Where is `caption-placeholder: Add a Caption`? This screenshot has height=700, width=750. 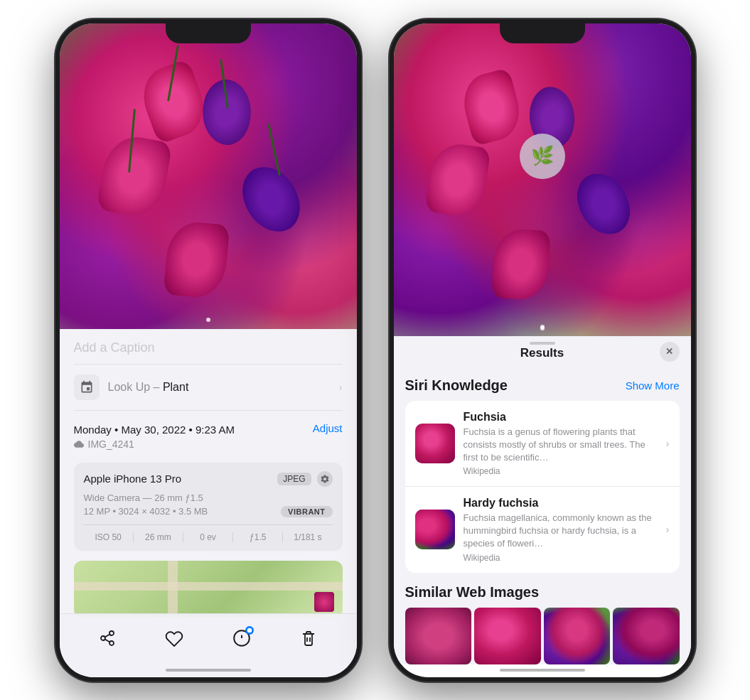
caption-placeholder: Add a Caption is located at coordinates (114, 348).